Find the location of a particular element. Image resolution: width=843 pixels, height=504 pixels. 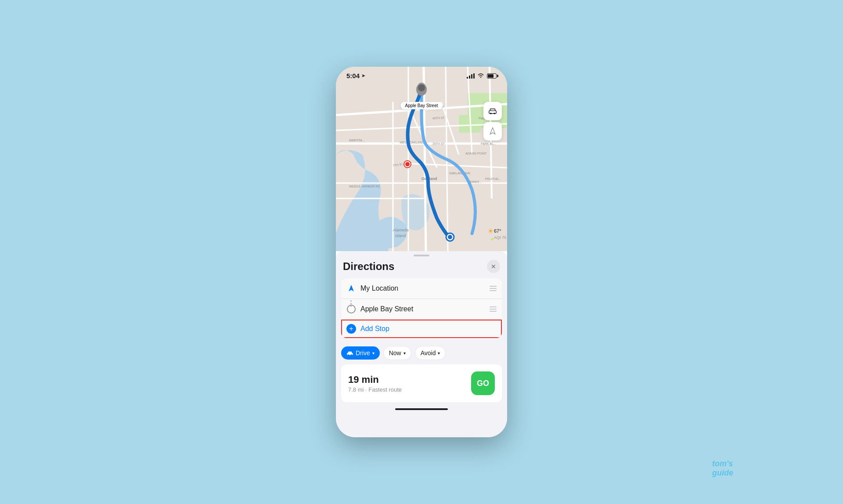

location-arrow-icon: ➤ is located at coordinates (364, 76).